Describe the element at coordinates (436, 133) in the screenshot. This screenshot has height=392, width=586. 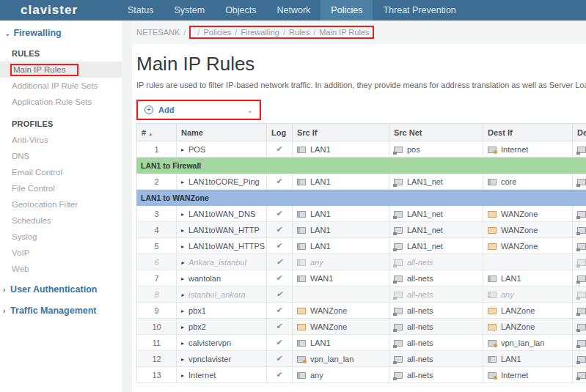
I see `column-header-src-net: Src Net` at that location.